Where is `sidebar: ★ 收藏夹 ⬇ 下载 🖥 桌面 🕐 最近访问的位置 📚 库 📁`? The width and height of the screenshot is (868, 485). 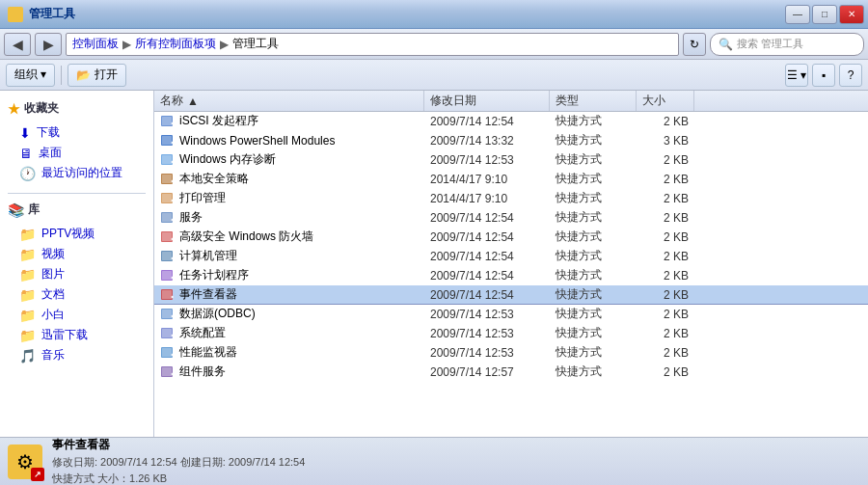
sidebar: ★ 收藏夹 ⬇ 下载 🖥 桌面 🕐 最近访问的位置 📚 库 📁 is located at coordinates (77, 264).